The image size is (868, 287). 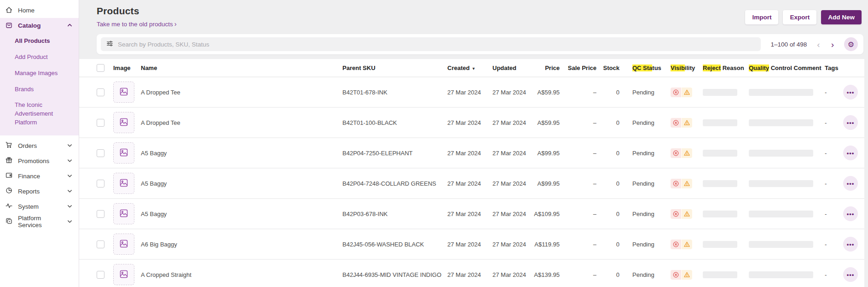 What do you see at coordinates (436, 44) in the screenshot?
I see `search-input` at bounding box center [436, 44].